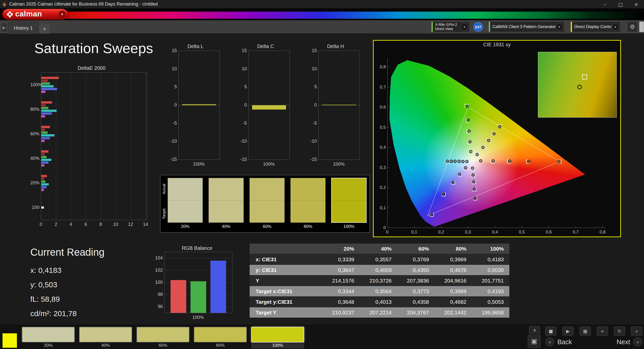 This screenshot has height=349, width=644. I want to click on play-button: ▶, so click(568, 331).